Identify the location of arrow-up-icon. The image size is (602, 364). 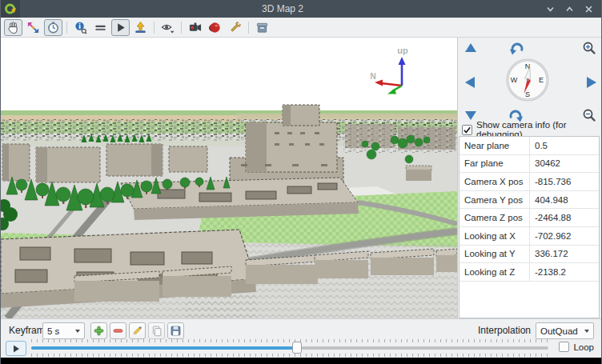
(141, 27).